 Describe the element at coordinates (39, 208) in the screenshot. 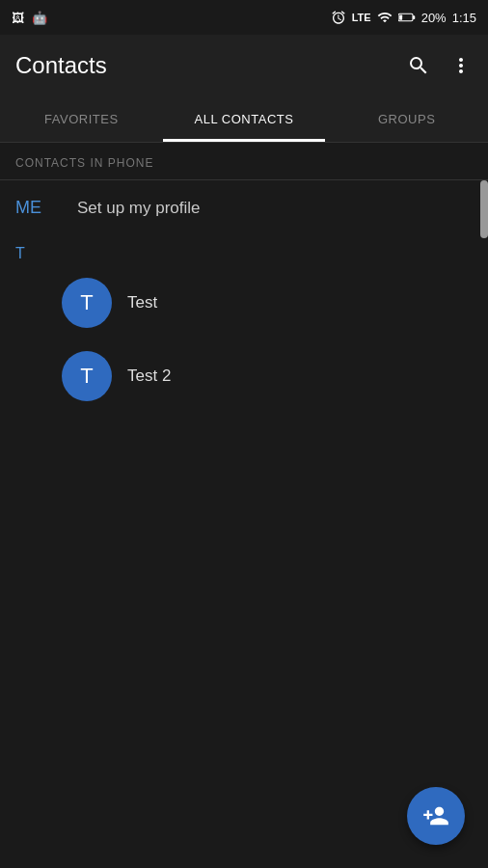

I see `me-label: ME` at that location.